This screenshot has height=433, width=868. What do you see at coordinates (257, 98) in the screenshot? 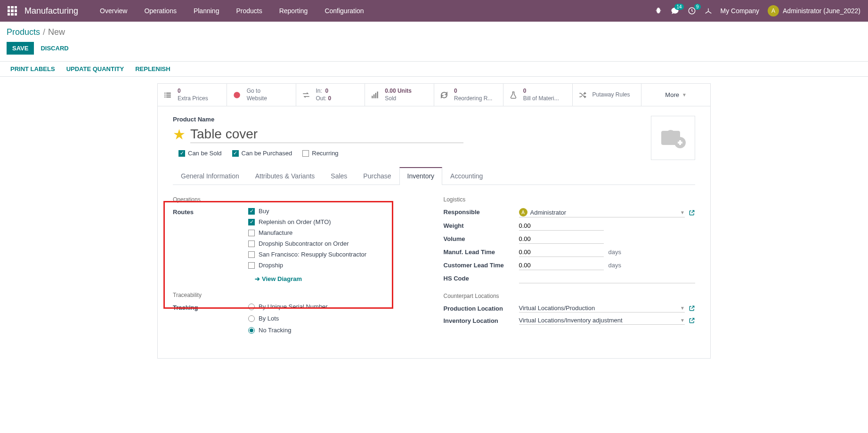
I see `stat-label: Website` at bounding box center [257, 98].